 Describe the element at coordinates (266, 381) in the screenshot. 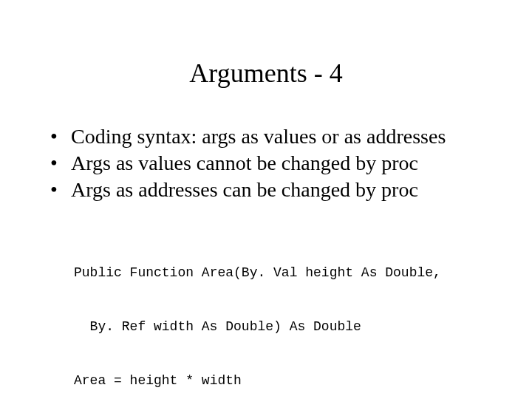

I see `code-line: Area = height * width` at that location.